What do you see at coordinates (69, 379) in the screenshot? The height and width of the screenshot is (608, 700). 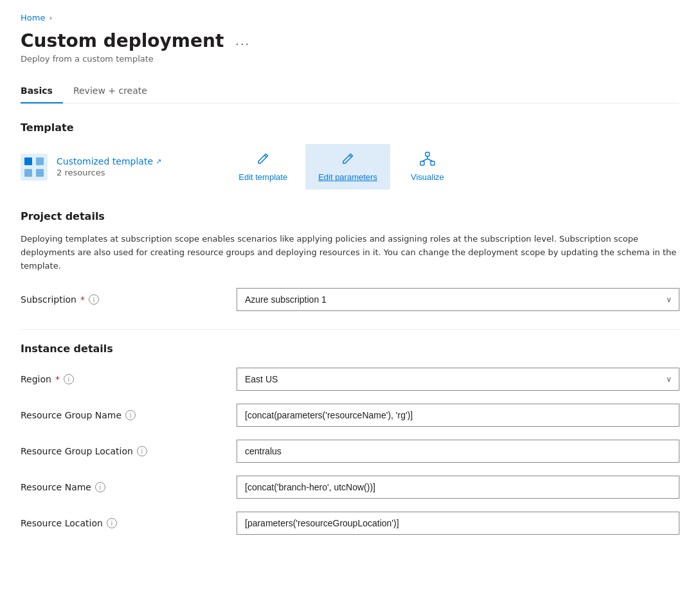 I see `region-info-icon: i` at bounding box center [69, 379].